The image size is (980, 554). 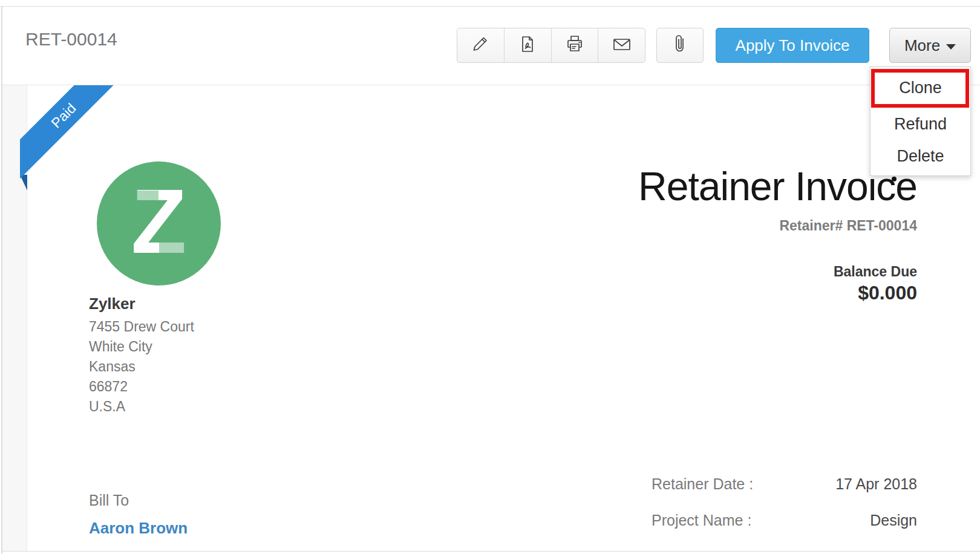 What do you see at coordinates (551, 45) in the screenshot?
I see `toolbar-icon-group` at bounding box center [551, 45].